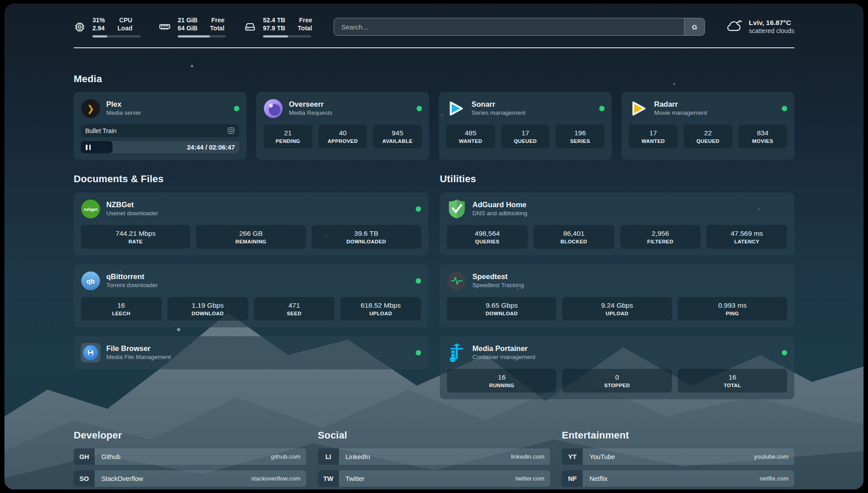 The width and height of the screenshot is (868, 493). What do you see at coordinates (617, 368) in the screenshot?
I see `portainer-card: Media Portainer Container management 16 …` at bounding box center [617, 368].